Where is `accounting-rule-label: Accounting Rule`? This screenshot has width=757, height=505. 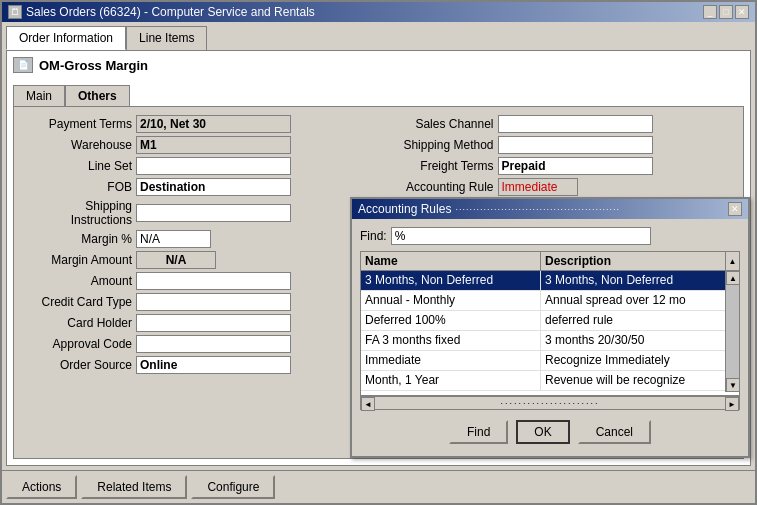
accounting-rule-label: Accounting Rule is located at coordinates (439, 187).